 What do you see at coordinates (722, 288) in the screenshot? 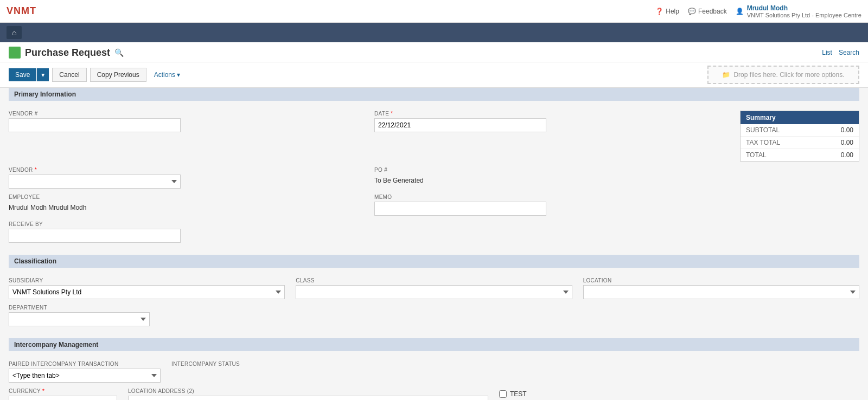
I see `location-field: LOCATION` at bounding box center [722, 288].